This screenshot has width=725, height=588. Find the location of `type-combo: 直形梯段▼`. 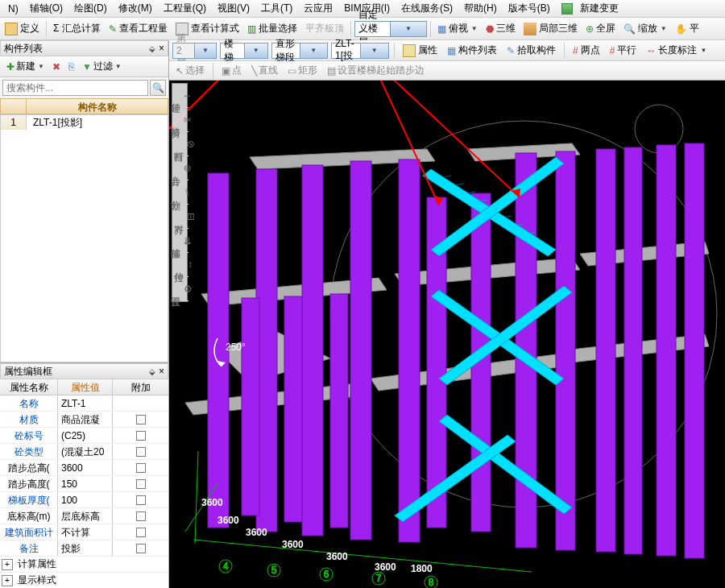

type-combo: 直形梯段▼ is located at coordinates (300, 51).